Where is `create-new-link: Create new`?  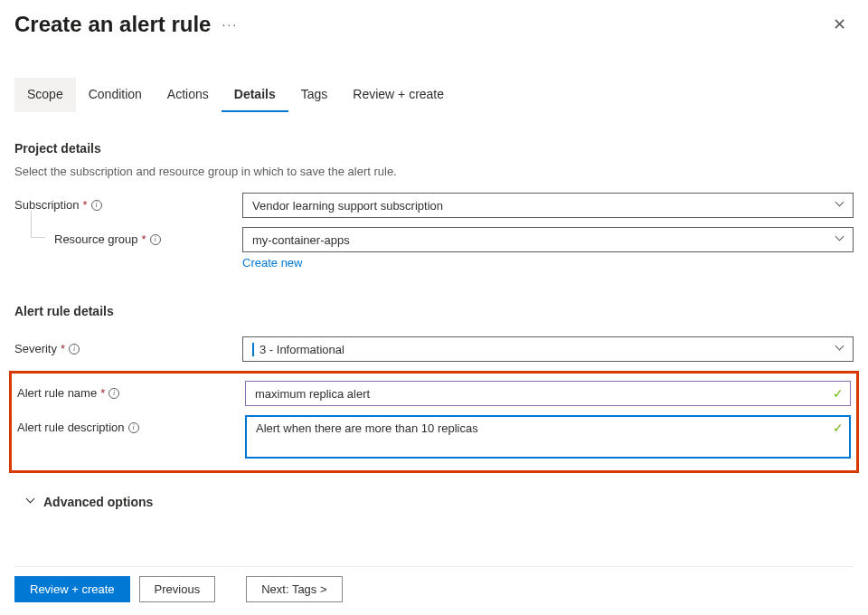 create-new-link: Create new is located at coordinates (272, 262).